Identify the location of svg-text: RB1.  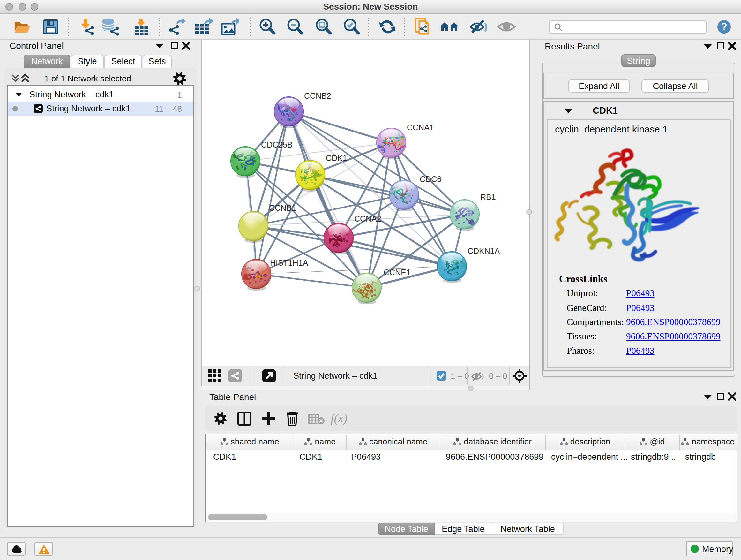
(488, 197).